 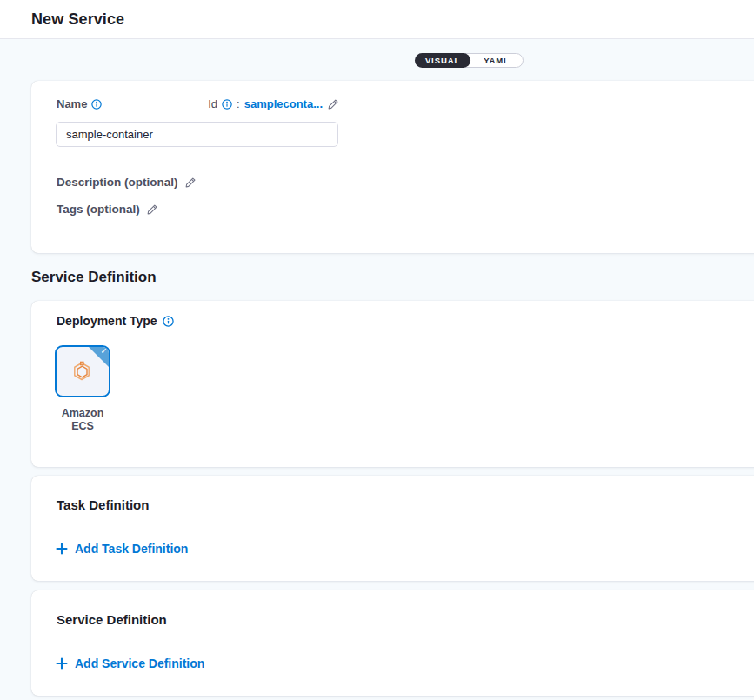 What do you see at coordinates (111, 619) in the screenshot?
I see `service-definition-title: Service Definition` at bounding box center [111, 619].